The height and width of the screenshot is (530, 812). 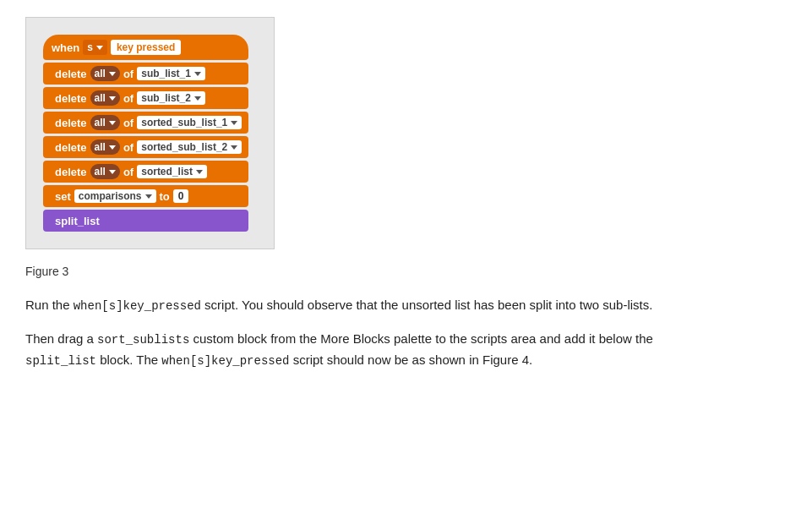 What do you see at coordinates (128, 147) in the screenshot?
I see `text-of-4: of` at bounding box center [128, 147].